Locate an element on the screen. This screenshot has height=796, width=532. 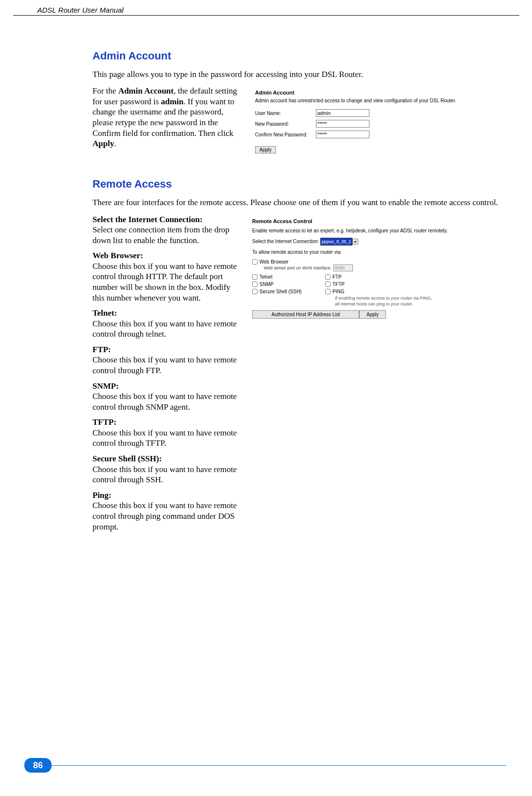
allow-text: To allow remote access to your router vi… is located at coordinates (379, 252).